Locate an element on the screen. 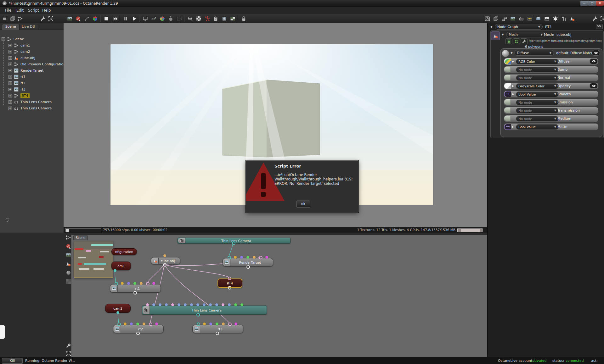  outliner-icon is located at coordinates (5, 19).